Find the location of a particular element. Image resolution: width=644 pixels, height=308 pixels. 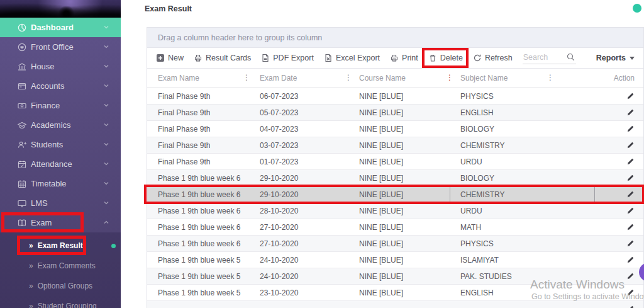

excel-export-button: Excel Export is located at coordinates (352, 58).